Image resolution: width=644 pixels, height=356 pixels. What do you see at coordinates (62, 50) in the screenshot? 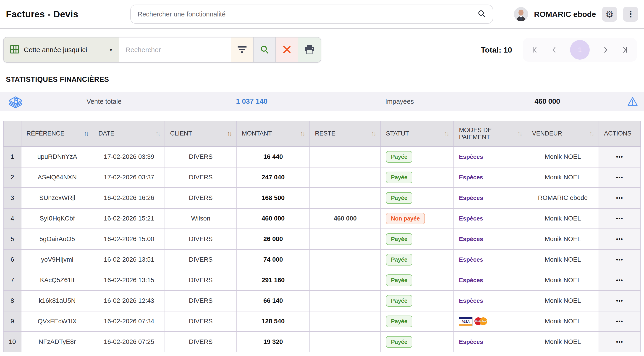
I see `period-select: Cette année jusqu'ici ▾` at bounding box center [62, 50].